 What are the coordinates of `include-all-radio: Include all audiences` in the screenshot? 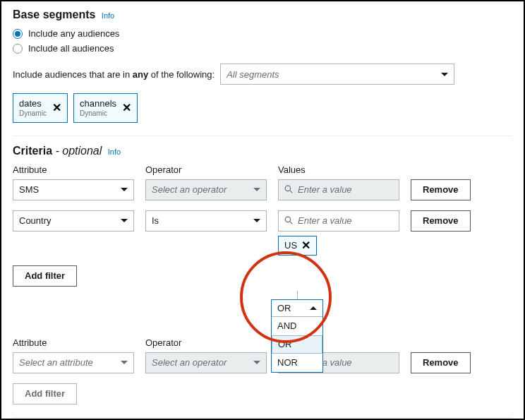 It's located at (262, 48).